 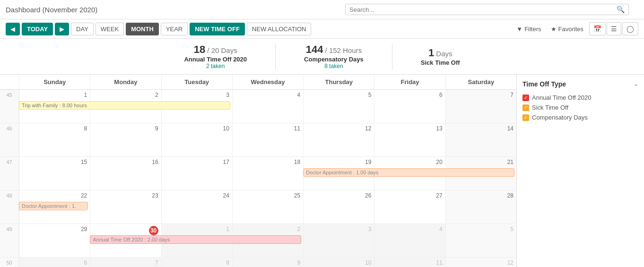 I want to click on day-num: 8, so click(x=197, y=263).